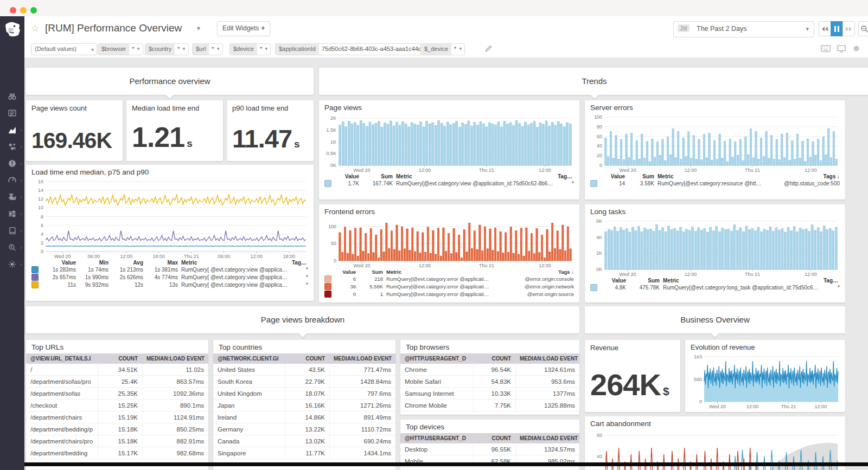  What do you see at coordinates (113, 28) in the screenshot?
I see `dashboard-title: [RUM] Performance Overview` at bounding box center [113, 28].